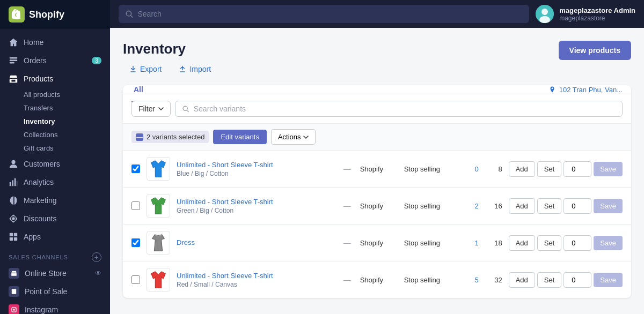 The width and height of the screenshot is (644, 314). What do you see at coordinates (55, 182) in the screenshot?
I see `sidebar-item-analytics: Analytics` at bounding box center [55, 182].